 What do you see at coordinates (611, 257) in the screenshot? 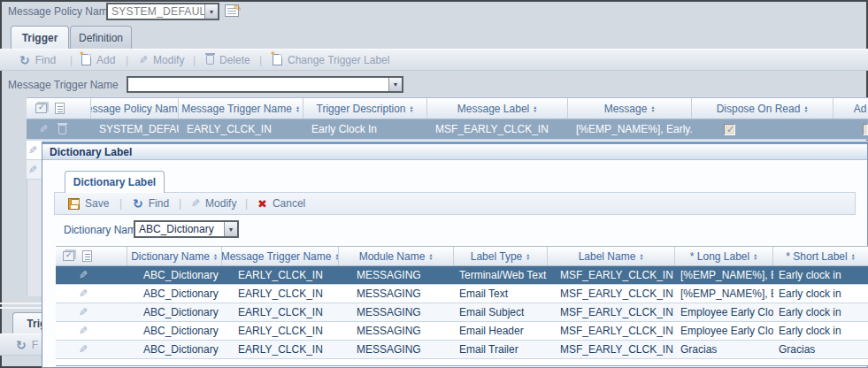
I see `column-header: Label Name▲▼` at bounding box center [611, 257].